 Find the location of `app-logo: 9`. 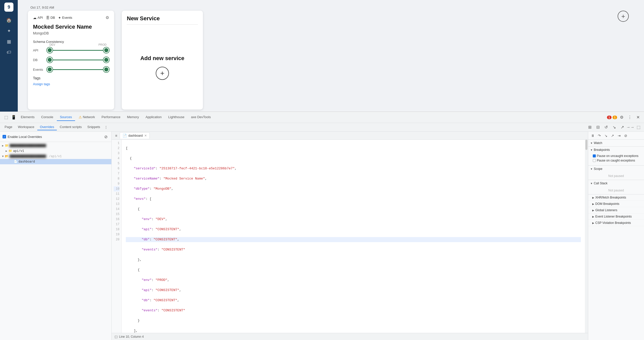

app-logo: 9 is located at coordinates (9, 7).